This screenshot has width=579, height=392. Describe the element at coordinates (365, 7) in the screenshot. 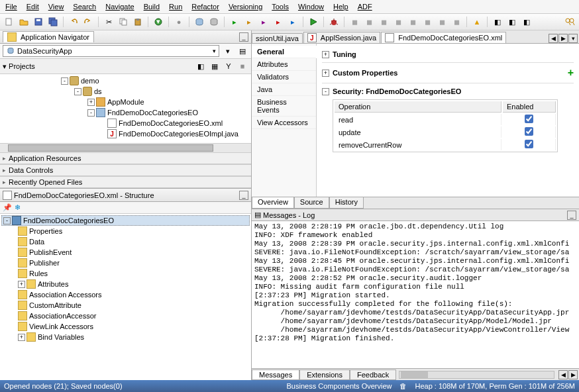

I see `menu-adf: ADF` at that location.